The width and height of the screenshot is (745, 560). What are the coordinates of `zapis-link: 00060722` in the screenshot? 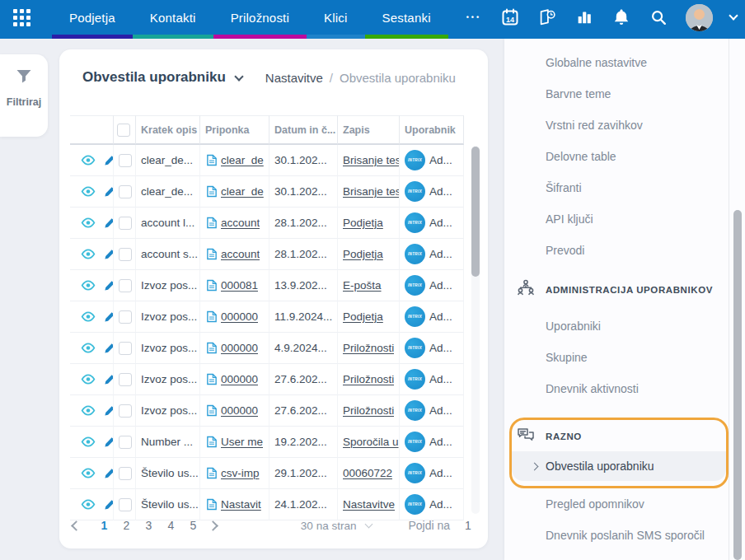 It's located at (368, 473).